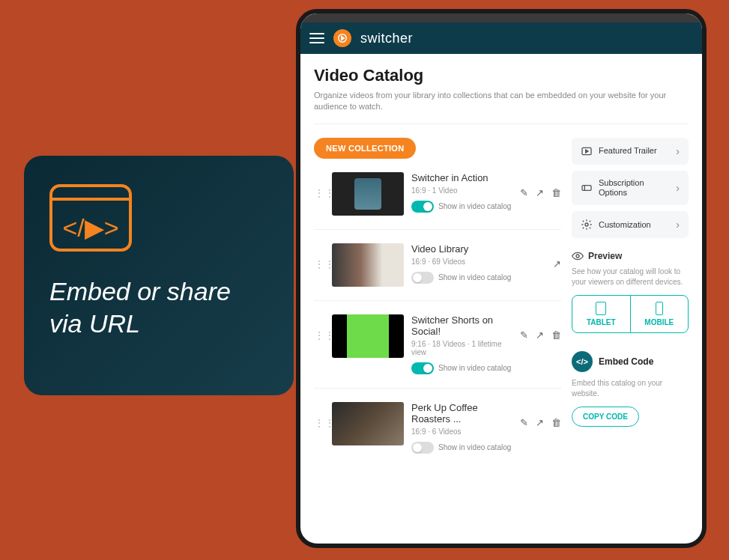  What do you see at coordinates (630, 188) in the screenshot?
I see `sidebar-item-subscription: Subscription Options ›` at bounding box center [630, 188].